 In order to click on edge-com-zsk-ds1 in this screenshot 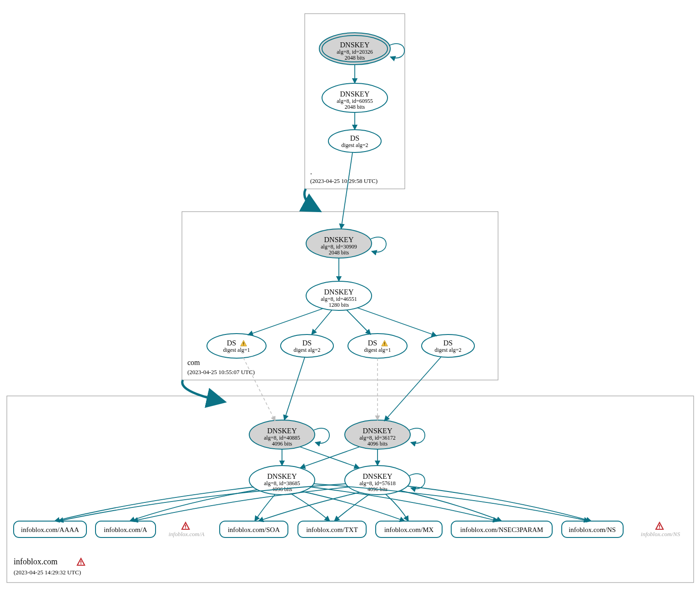, I will do `click(286, 322)`.